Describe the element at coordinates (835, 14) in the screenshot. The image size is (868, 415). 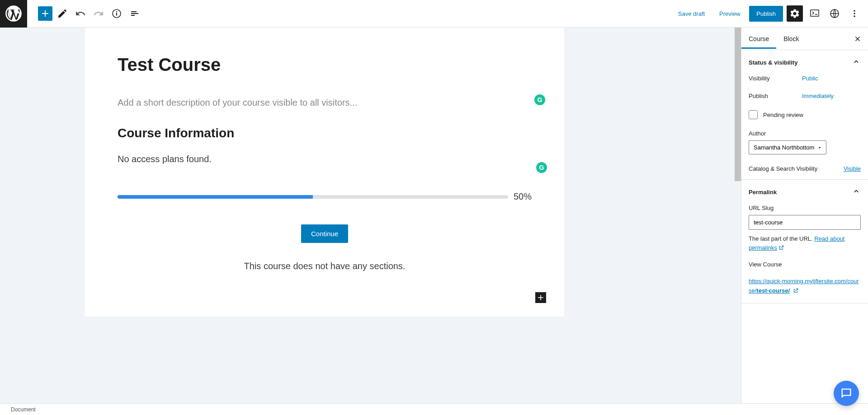
I see `globe-icon` at that location.